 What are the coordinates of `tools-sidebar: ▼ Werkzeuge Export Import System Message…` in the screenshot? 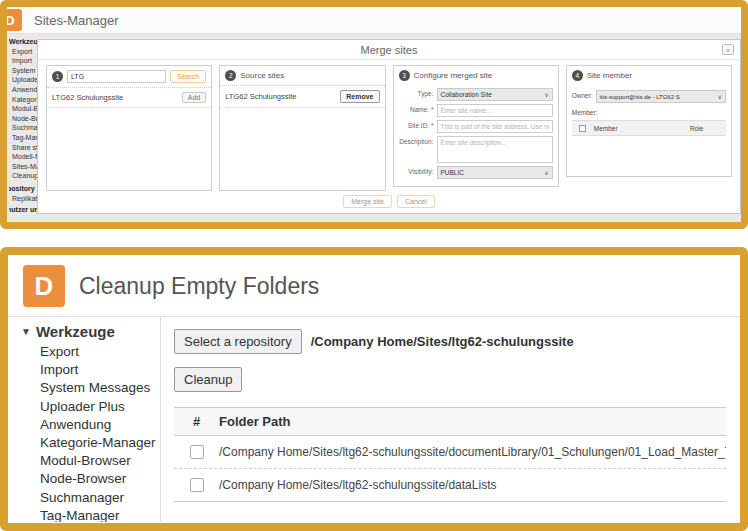 It's located at (84, 420).